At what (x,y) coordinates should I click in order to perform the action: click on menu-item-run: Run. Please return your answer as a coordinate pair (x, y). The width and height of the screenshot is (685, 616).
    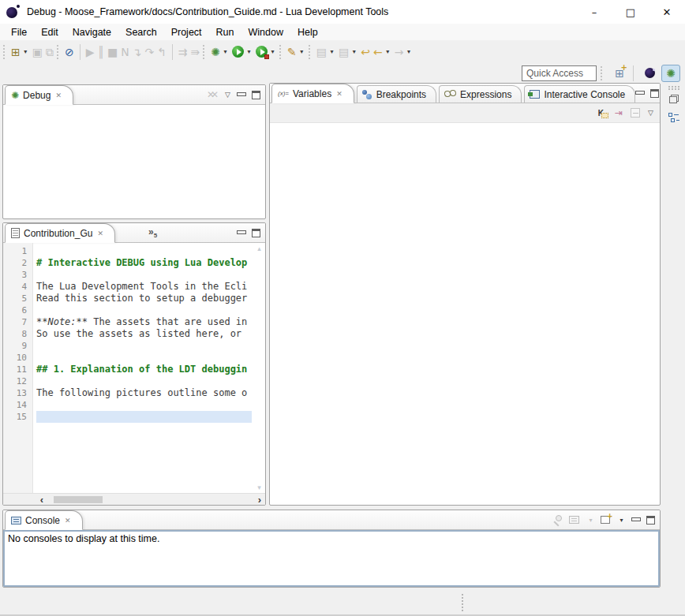
    Looking at the image, I should click on (226, 32).